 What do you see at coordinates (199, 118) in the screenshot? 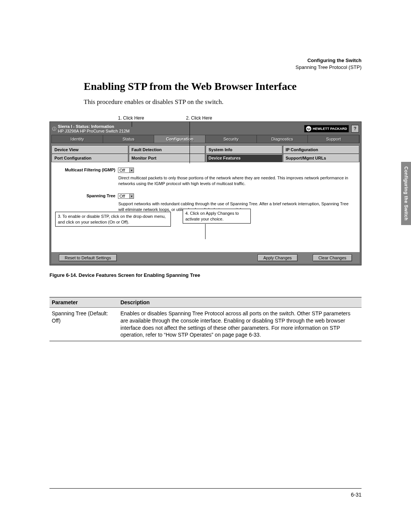
I see `callout-2: 2. Click Here` at bounding box center [199, 118].